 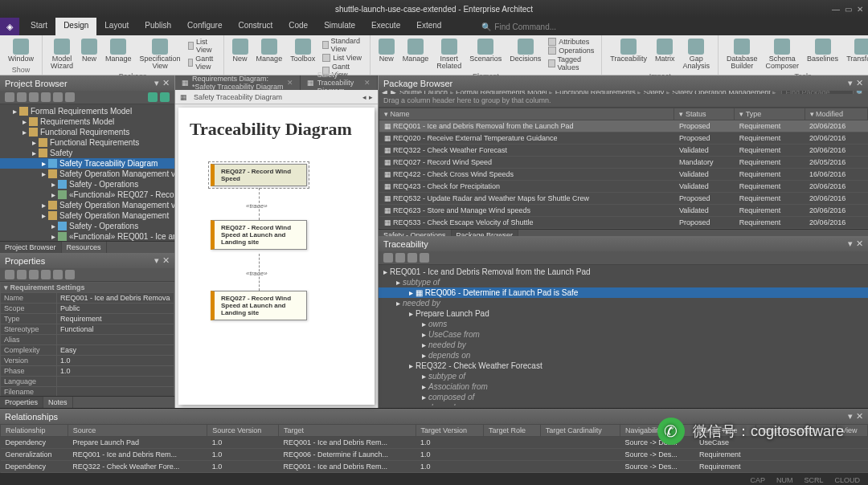 What do you see at coordinates (87, 194) in the screenshot?
I see `tree-item: ▸«Functional» REQ027 - Record Wind Sp` at bounding box center [87, 194].